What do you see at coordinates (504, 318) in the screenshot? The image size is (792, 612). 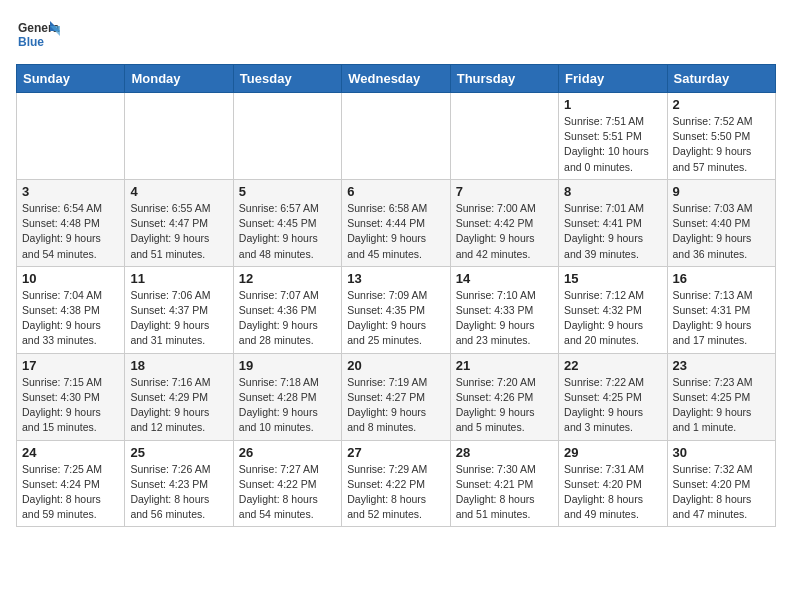 I see `day-info: Sunrise: 7:10 AM Sunset: 4:33 PM Dayligh…` at bounding box center [504, 318].